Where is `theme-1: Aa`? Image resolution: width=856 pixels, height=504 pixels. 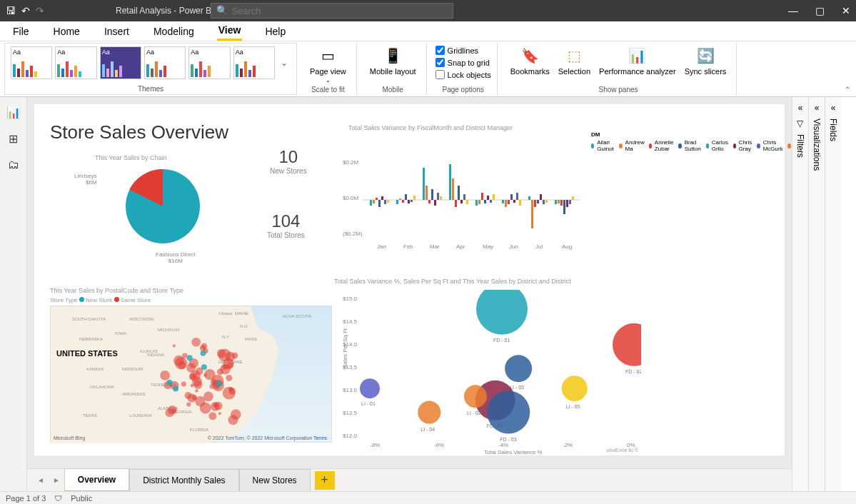
theme-1: Aa is located at coordinates (31, 63).